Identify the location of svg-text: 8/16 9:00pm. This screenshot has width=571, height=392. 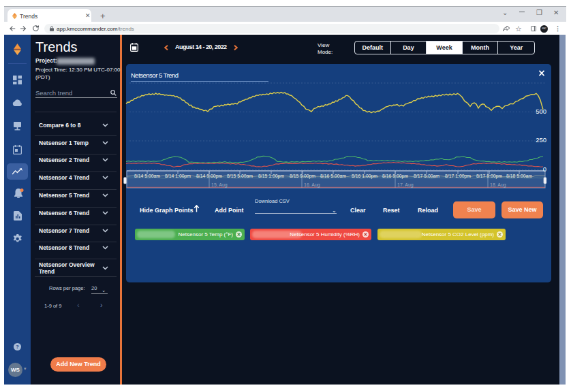
(395, 176).